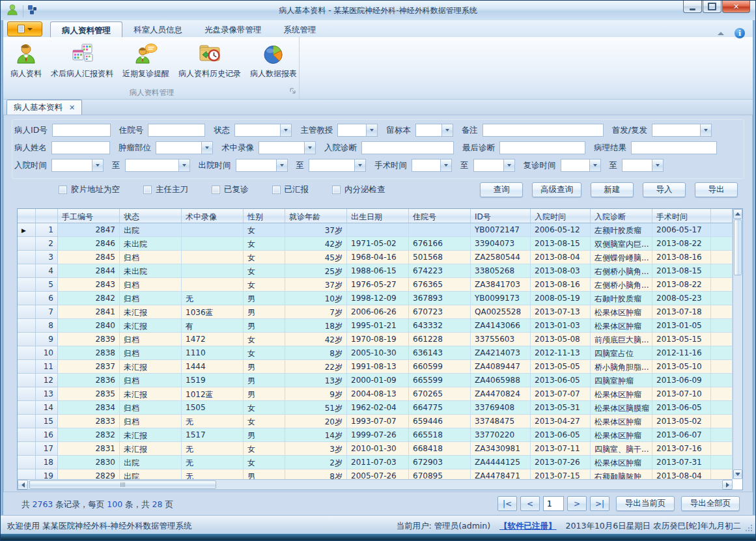  What do you see at coordinates (716, 190) in the screenshot?
I see `action-button-5: 导出` at bounding box center [716, 190].